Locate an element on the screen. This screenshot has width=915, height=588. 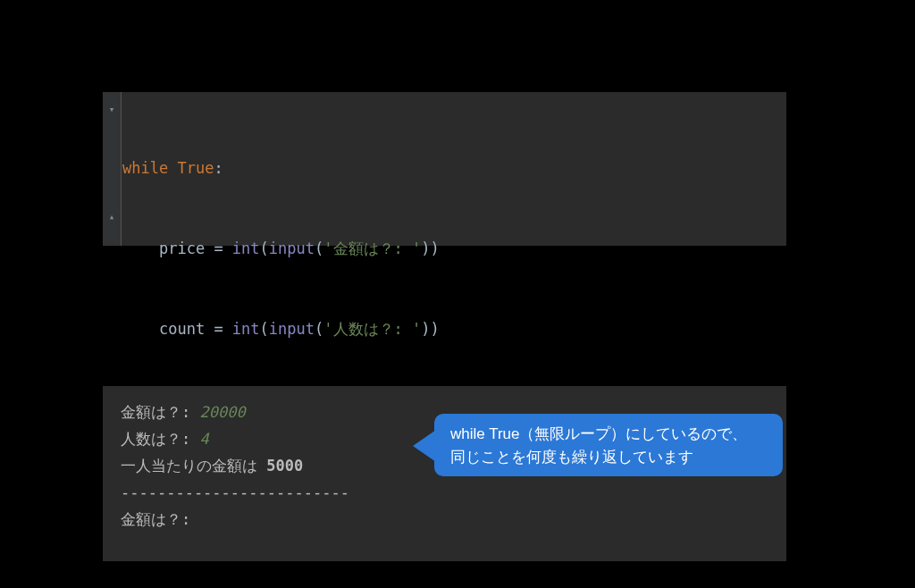
prompt-count: 人数は？: is located at coordinates (160, 439).